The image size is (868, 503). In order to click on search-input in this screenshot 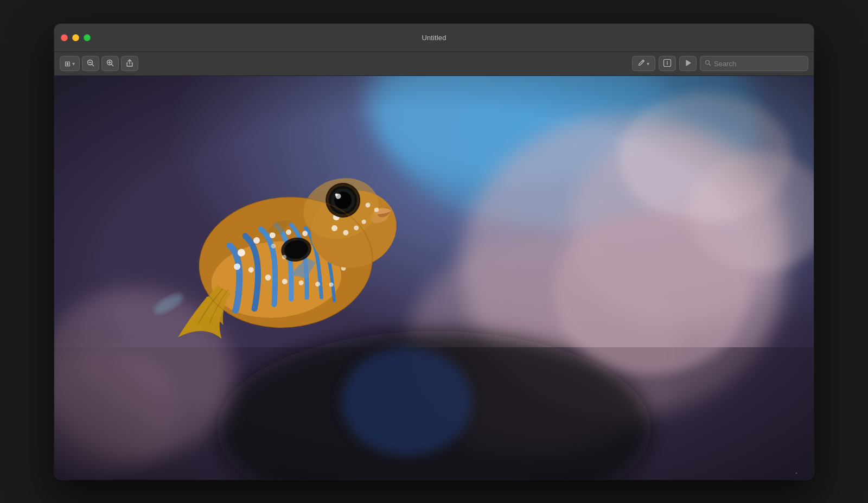, I will do `click(758, 64)`.